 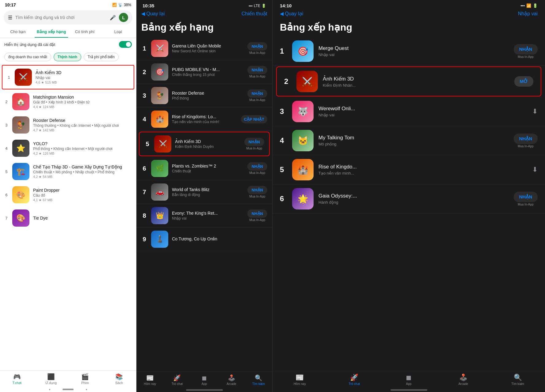 What do you see at coordinates (68, 148) in the screenshot?
I see `list-item: 4 ⭐ YOLO? Phổ thông • Không cần Internet…` at bounding box center [68, 148].